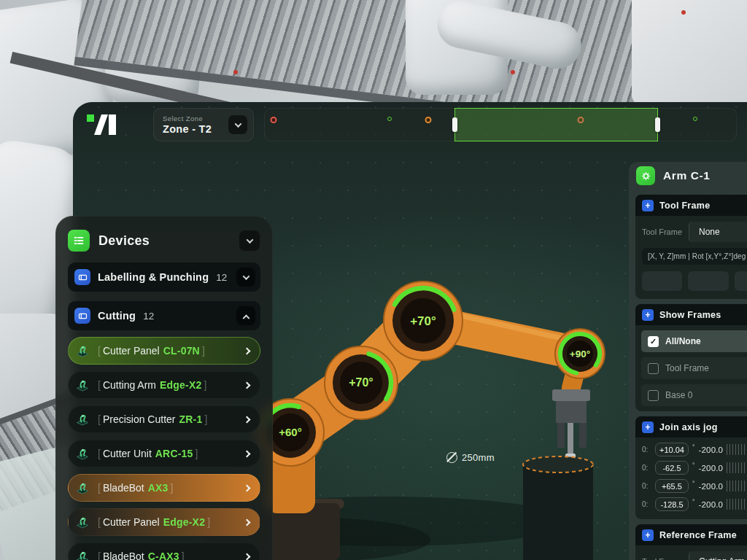 This screenshot has height=560, width=747. What do you see at coordinates (164, 454) in the screenshot?
I see `device-list-item: [Cutter UnitARC-15]` at bounding box center [164, 454].